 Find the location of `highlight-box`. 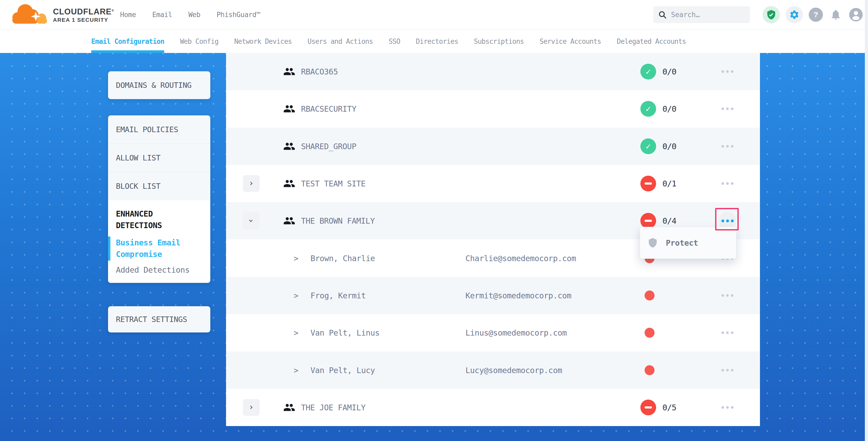

highlight-box is located at coordinates (727, 219).